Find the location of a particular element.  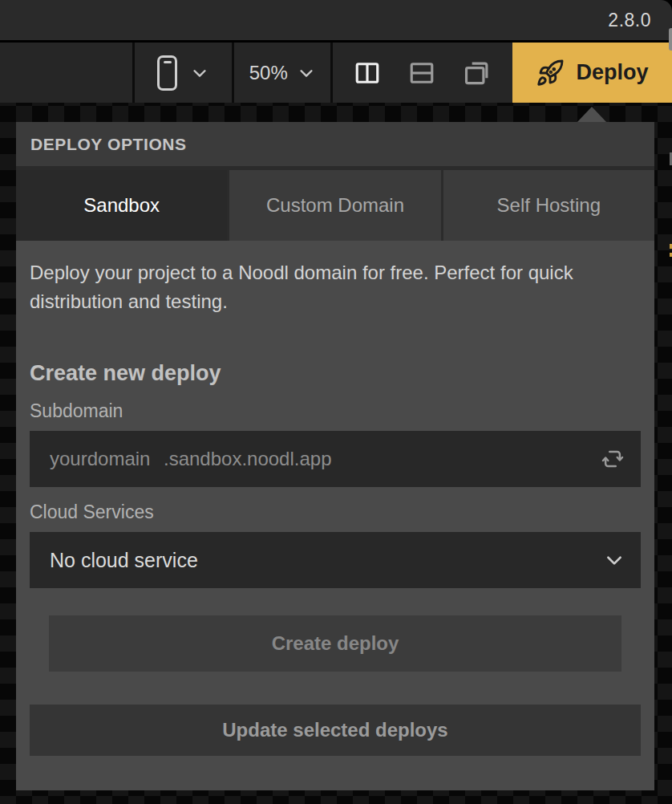

popup-caret is located at coordinates (592, 115).